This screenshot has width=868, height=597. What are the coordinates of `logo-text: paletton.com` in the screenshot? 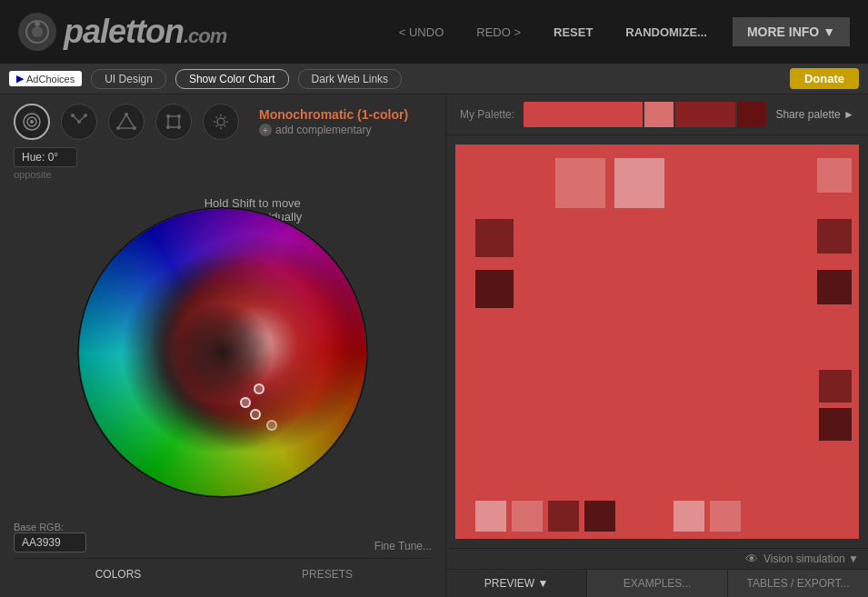 It's located at (145, 32).